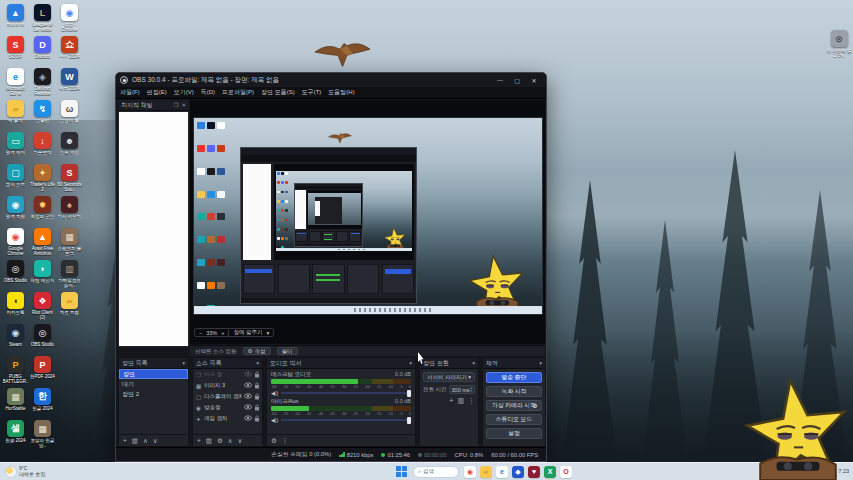 This screenshot has width=853, height=480. I want to click on source-item-이미지 3: ▦이미지 3, so click(228, 386).